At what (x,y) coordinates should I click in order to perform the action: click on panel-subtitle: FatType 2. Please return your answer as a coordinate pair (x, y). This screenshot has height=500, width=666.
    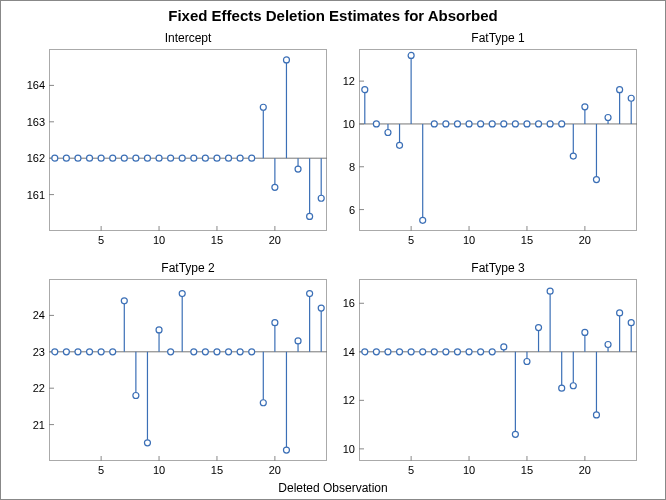
    Looking at the image, I should click on (188, 268).